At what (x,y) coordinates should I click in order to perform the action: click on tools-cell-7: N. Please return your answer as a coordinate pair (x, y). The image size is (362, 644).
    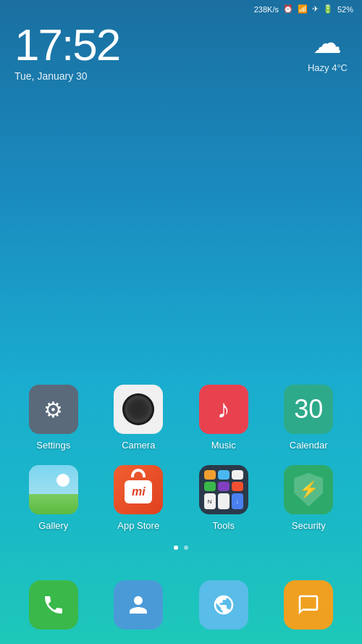
    Looking at the image, I should click on (210, 501).